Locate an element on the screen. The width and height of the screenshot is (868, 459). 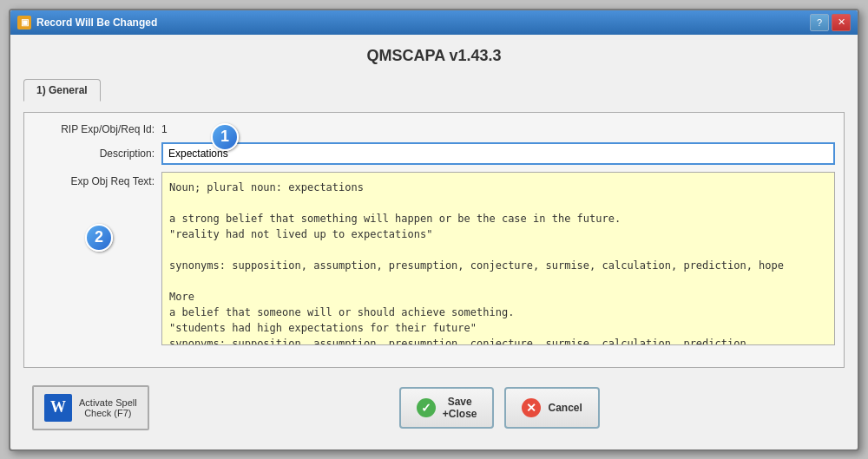
badge-2: 2 is located at coordinates (99, 238).